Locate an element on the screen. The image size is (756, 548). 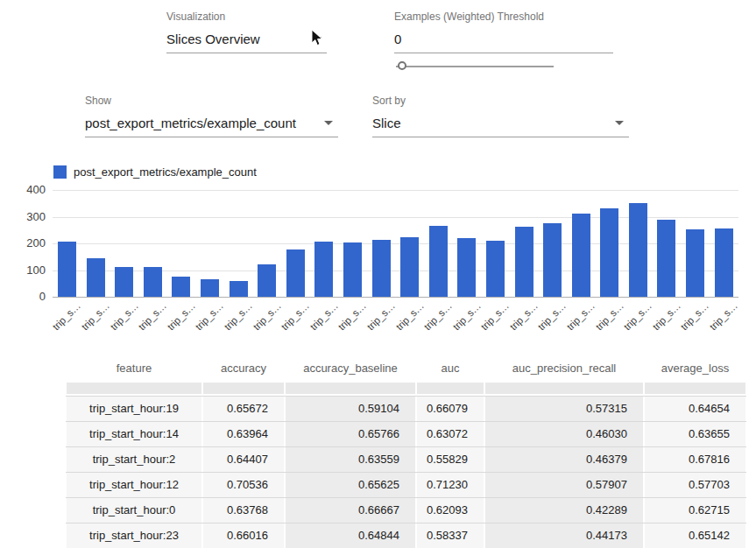
feature-cell: trip_start_hour:2 is located at coordinates (134, 460).